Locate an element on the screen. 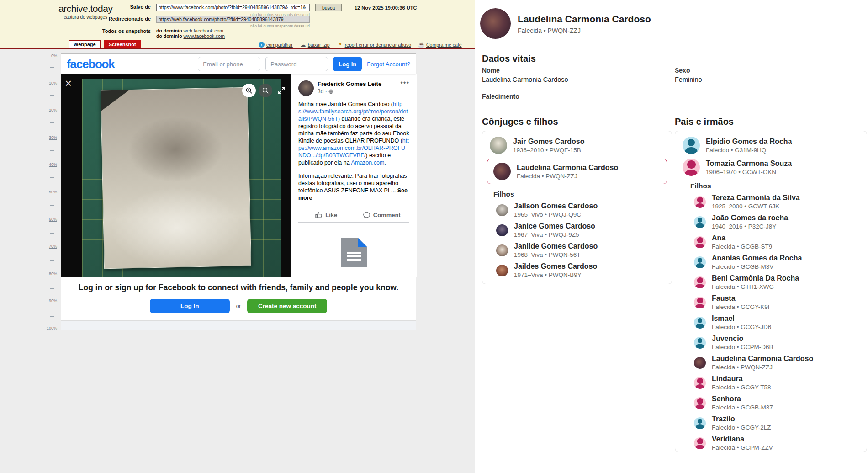 The width and height of the screenshot is (868, 473). zoom-percent-link: 60% is located at coordinates (53, 219).